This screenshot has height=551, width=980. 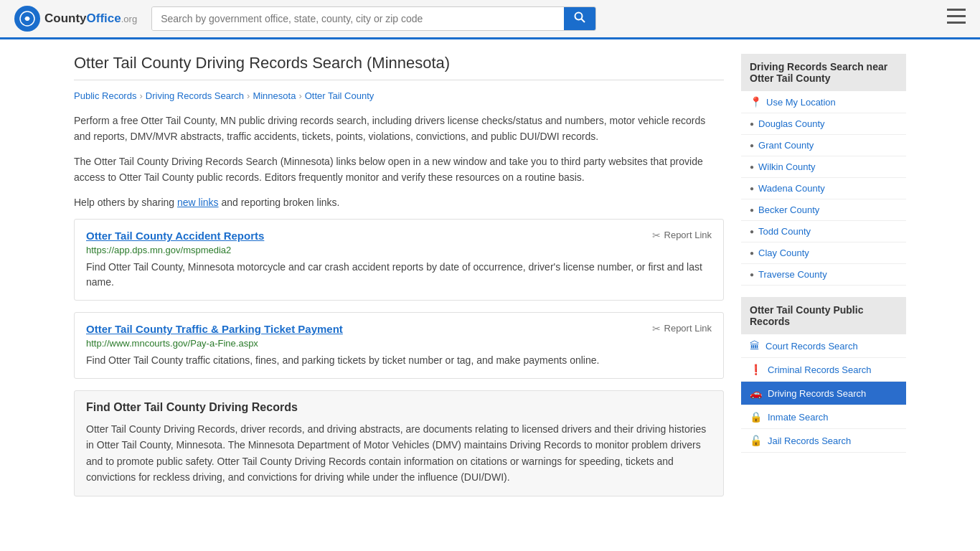 What do you see at coordinates (682, 235) in the screenshot?
I see `report-link-btn-1: ✂ Report Link` at bounding box center [682, 235].